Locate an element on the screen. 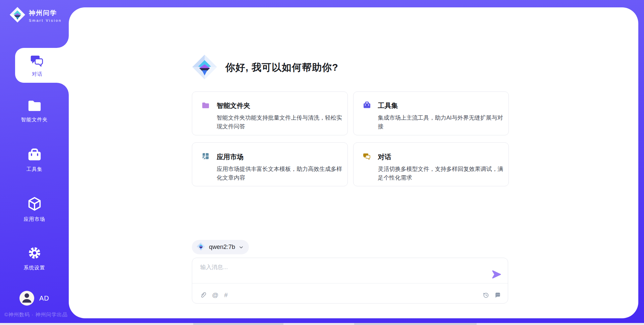 This screenshot has width=644, height=325. card-toolset: 工具集 集成市场上主流工具，助力AI与外界无缝扩展与对接 is located at coordinates (431, 113).